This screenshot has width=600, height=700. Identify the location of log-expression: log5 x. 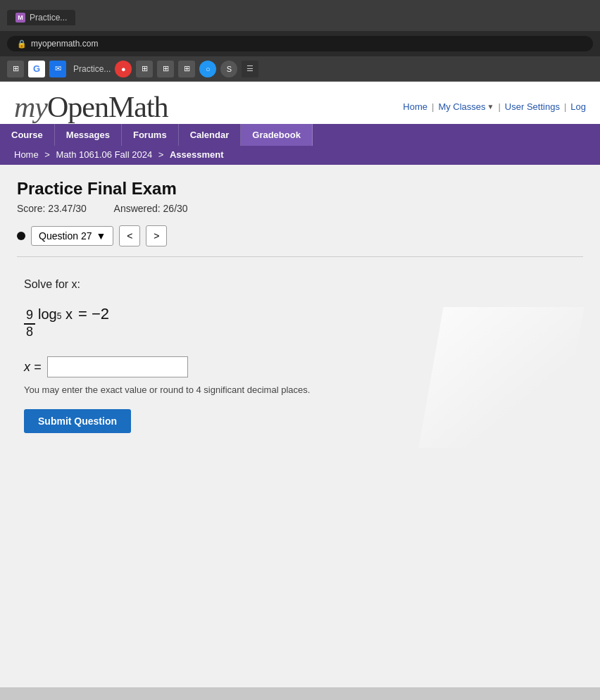
(55, 314).